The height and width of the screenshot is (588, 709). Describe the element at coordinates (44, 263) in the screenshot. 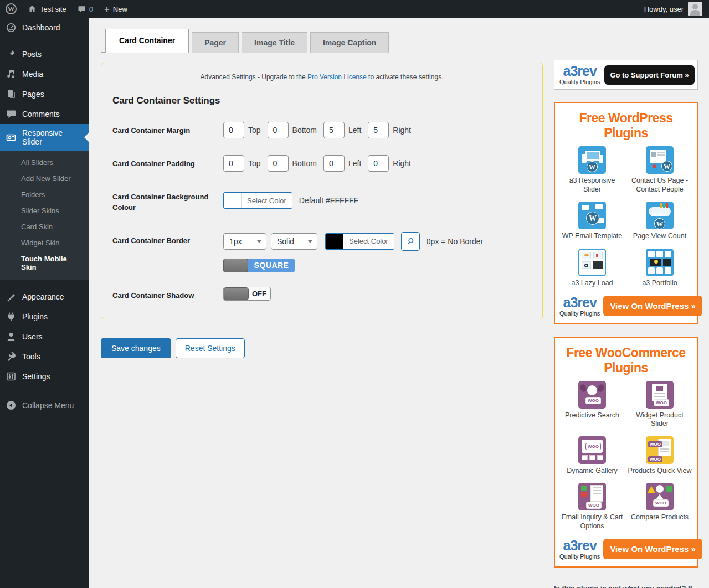

I see `submenu-touch-mobile-skin: Touch Mobile Skin` at that location.